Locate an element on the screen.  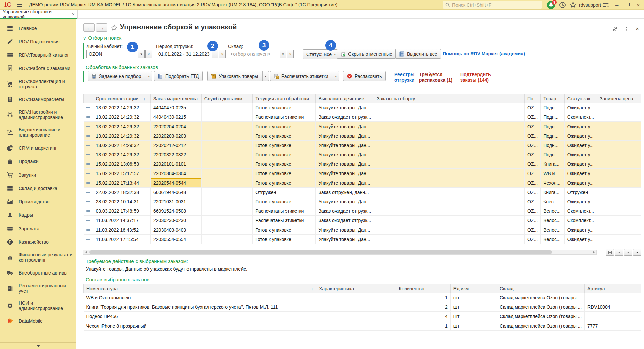
order-row: 28.02.2022 10:14:3122021031-0031Готов к … is located at coordinates (362, 202).